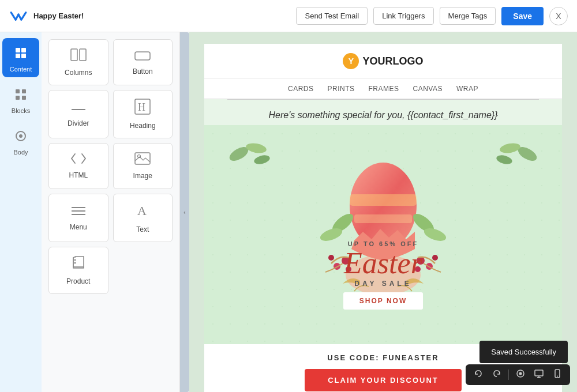 The image size is (577, 392). I want to click on sale-text-container: UP TO 65% OFF Easter DAY SALE SHOP NOW, so click(383, 275).